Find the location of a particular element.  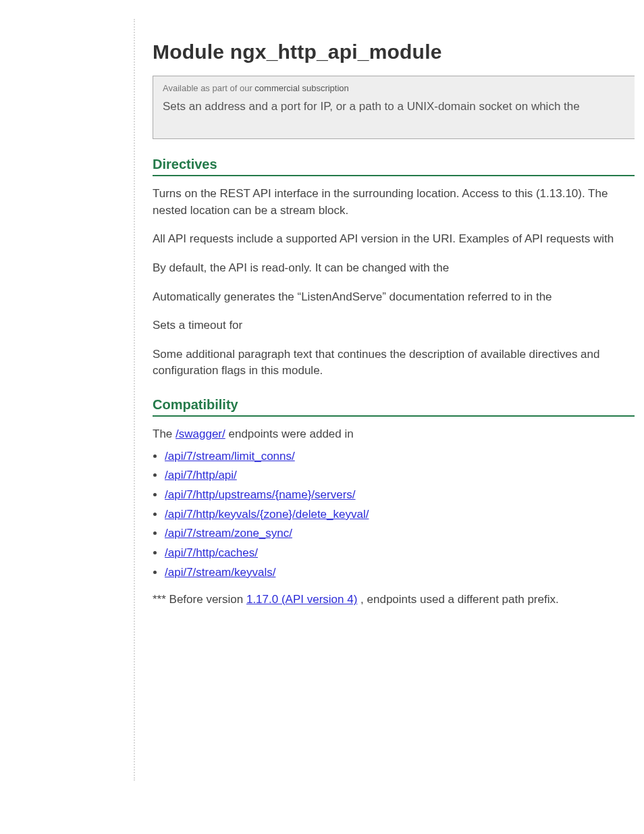

compatibility-link-list: /api/7/stream/limit_conns/ /api/7/http/a… is located at coordinates (400, 515).